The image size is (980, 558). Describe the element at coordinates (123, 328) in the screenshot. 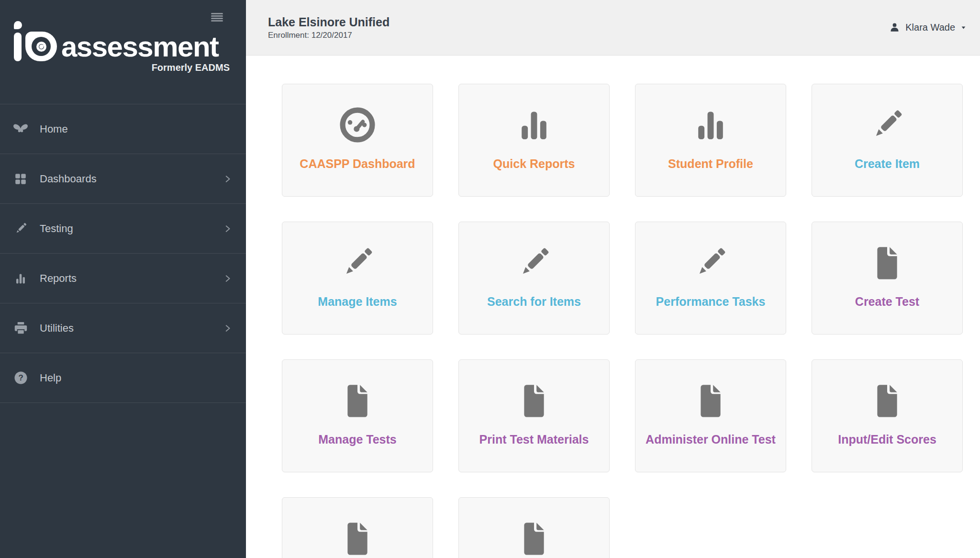

I see `sidebar-item-utilities: Utilities` at that location.